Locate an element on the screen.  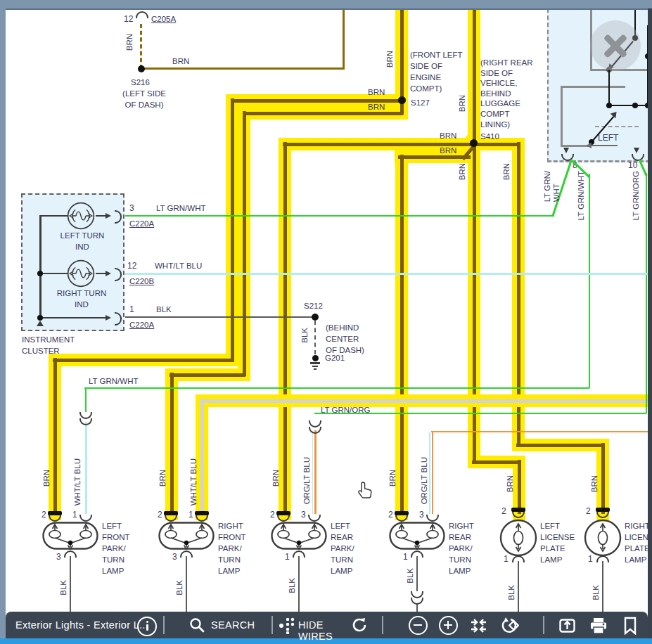
pin8-arrow is located at coordinates (566, 150).